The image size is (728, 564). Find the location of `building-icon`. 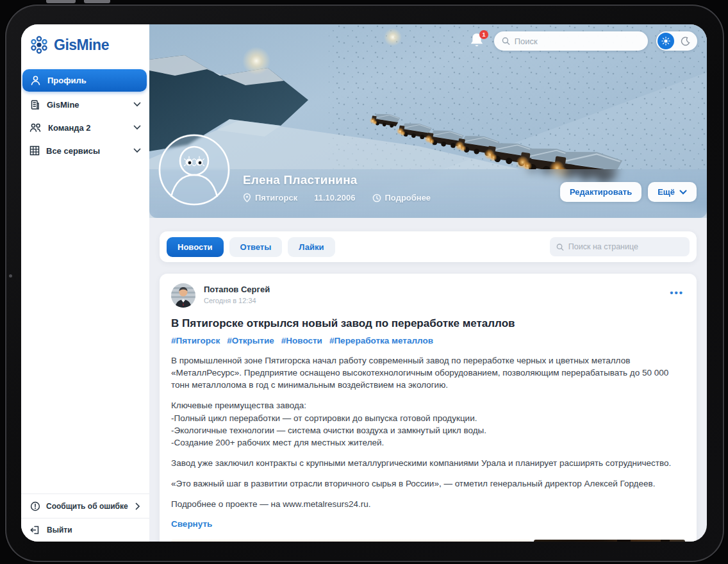

building-icon is located at coordinates (35, 105).